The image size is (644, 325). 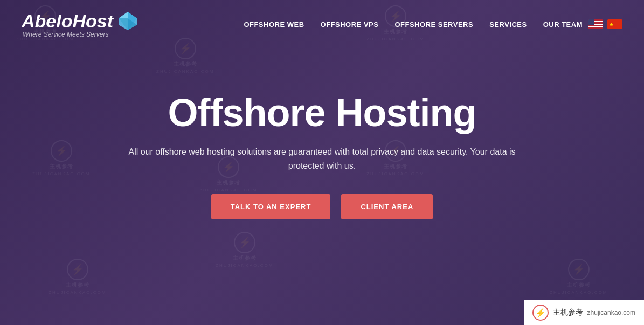 I want to click on bottom-watermark-bar: ⚡ 主机参考 zhujicankao.com, so click(x=584, y=313).